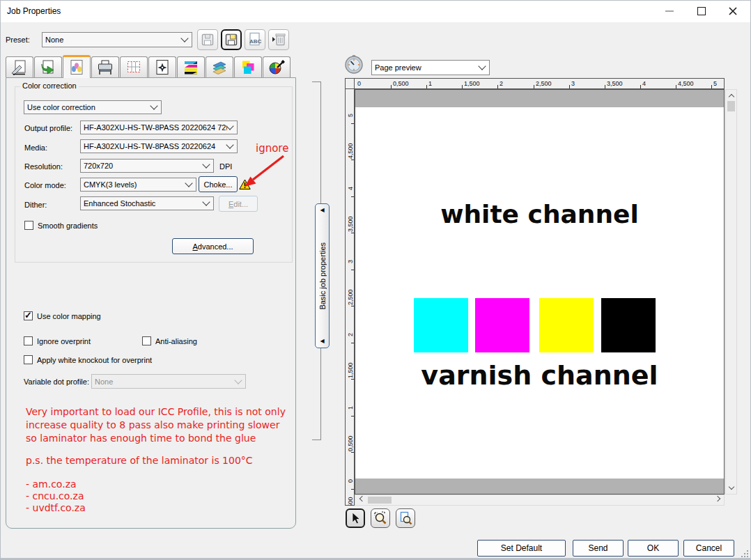 The image size is (751, 560). What do you see at coordinates (380, 500) in the screenshot?
I see `horizontal-scroll-thumb` at bounding box center [380, 500].